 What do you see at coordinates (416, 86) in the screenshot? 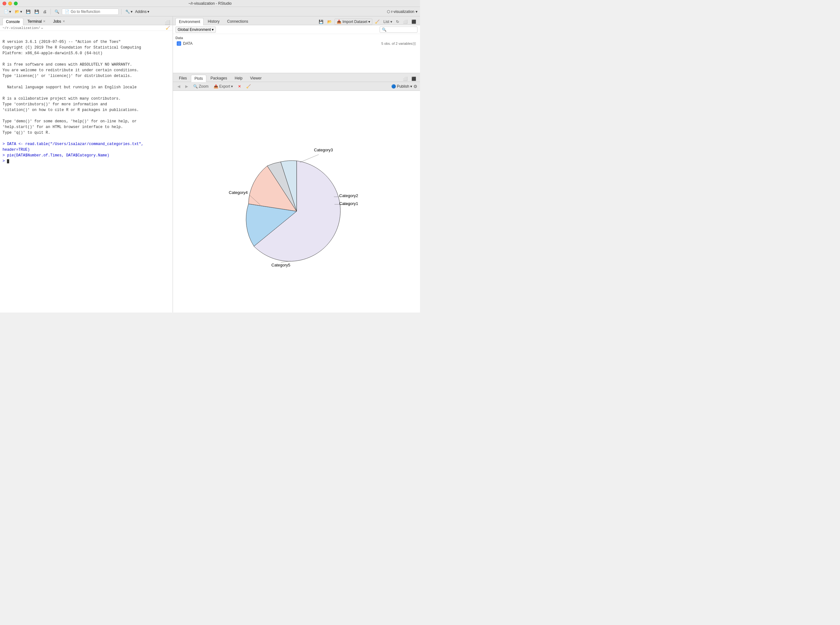
I see `settings-icon: ⚙` at bounding box center [416, 86].